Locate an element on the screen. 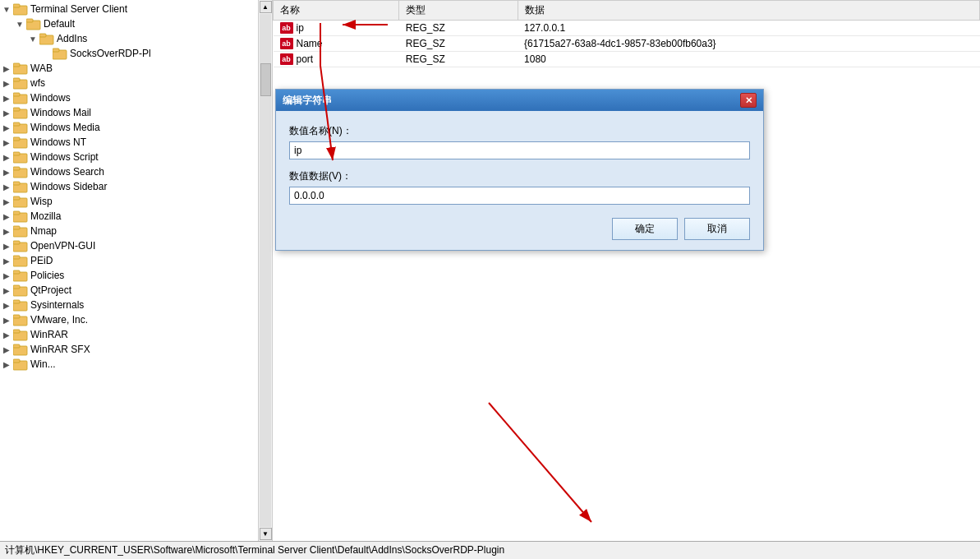 This screenshot has height=559, width=980. status-text: 计算机\HKEY_CURRENT_USER\Software\Microsoft… is located at coordinates (255, 551).